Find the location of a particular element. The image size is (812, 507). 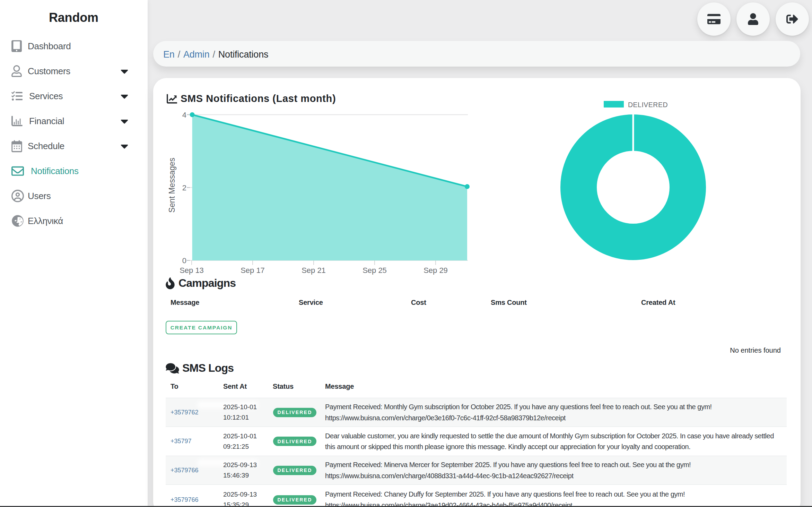

svg-text: 2 is located at coordinates (184, 188).